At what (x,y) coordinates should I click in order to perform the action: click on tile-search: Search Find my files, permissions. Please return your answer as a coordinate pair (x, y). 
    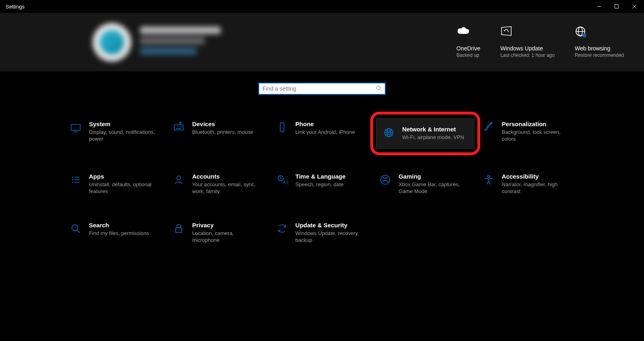
    Looking at the image, I should click on (116, 233).